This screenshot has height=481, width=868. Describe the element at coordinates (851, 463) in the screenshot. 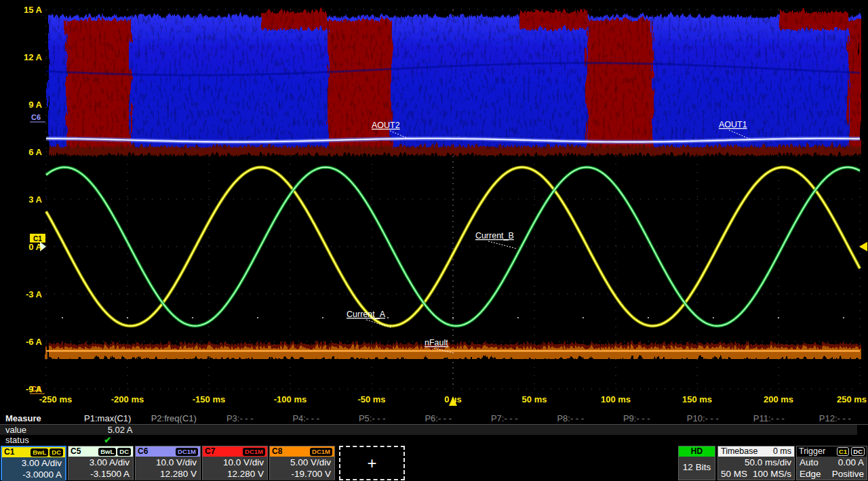

I see `trigger-level: 0.00 A` at that location.